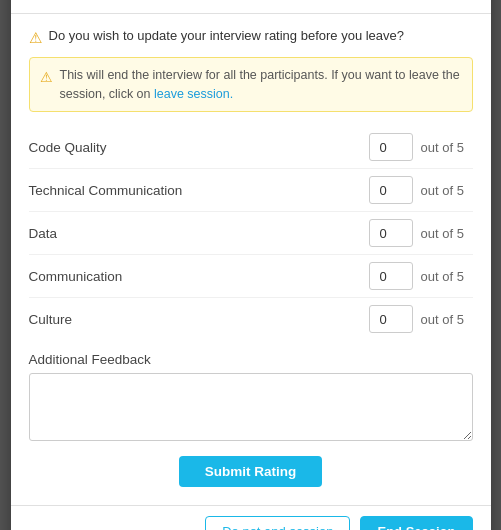 This screenshot has width=501, height=530. What do you see at coordinates (36, 38) in the screenshot?
I see `info-warning-icon: ⚠` at bounding box center [36, 38].